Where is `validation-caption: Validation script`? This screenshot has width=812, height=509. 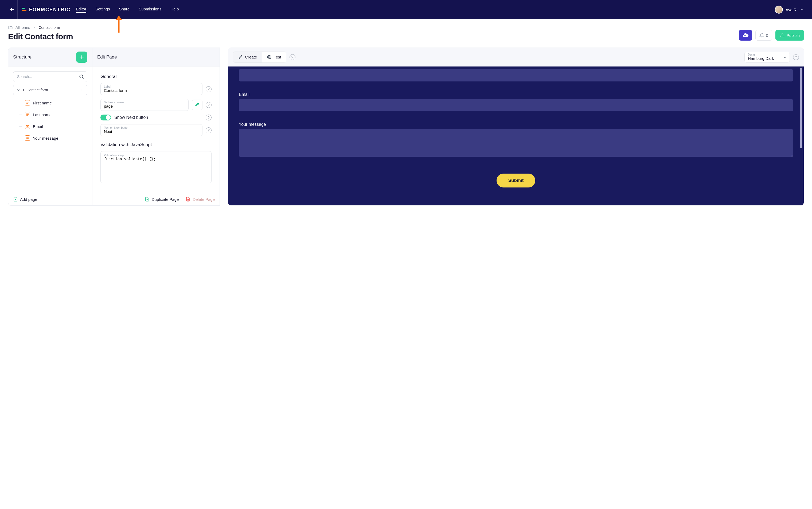 validation-caption: Validation script is located at coordinates (156, 155).